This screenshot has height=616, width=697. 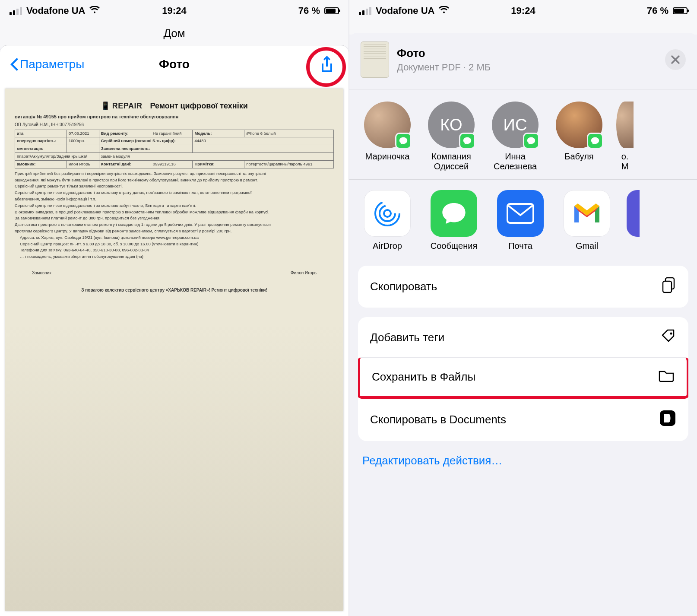 I want to click on file-subtitle: Документ PDF · 2 МБ, so click(x=444, y=67).